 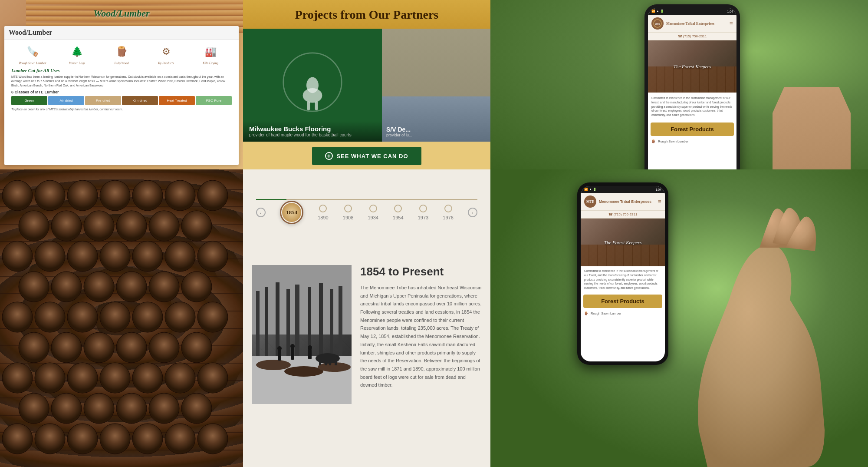 I want to click on phone-status-2: 📶 ▲ 🔋 1:04, so click(x=623, y=189).